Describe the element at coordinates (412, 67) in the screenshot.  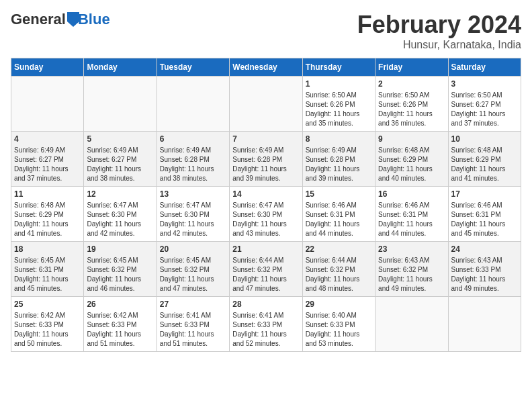
I see `weekday-friday: Friday` at that location.